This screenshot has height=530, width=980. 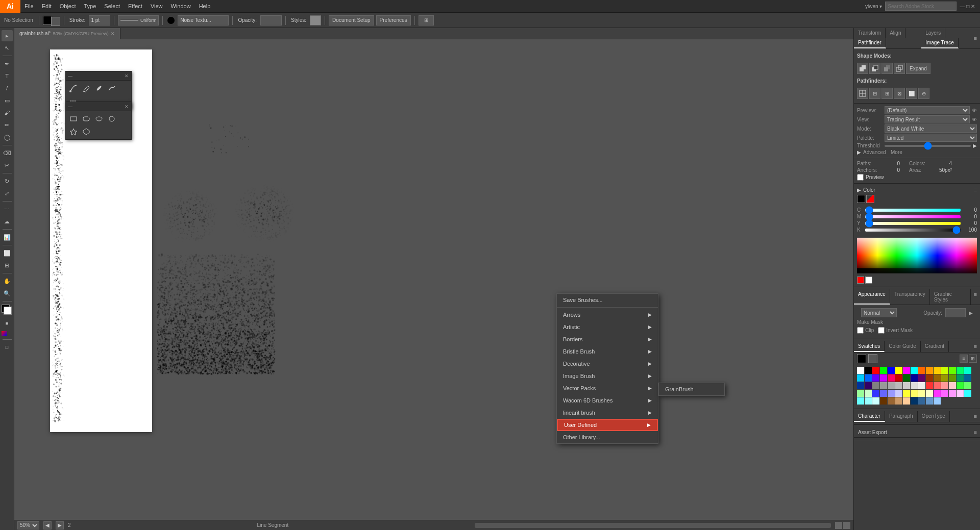 What do you see at coordinates (974, 110) in the screenshot?
I see `it-preview-eye: 👁` at bounding box center [974, 110].